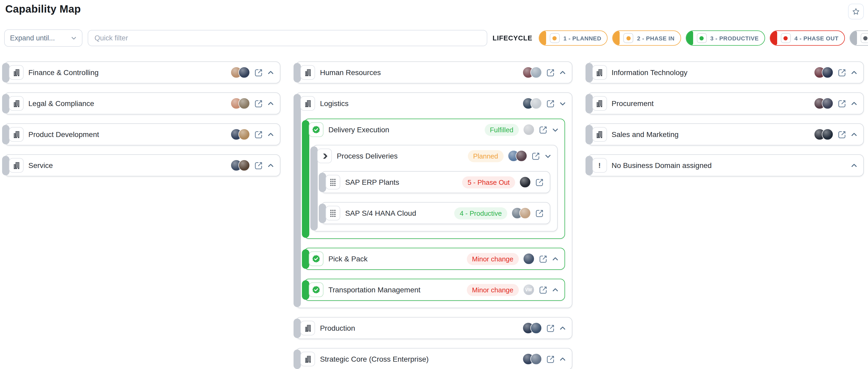 This screenshot has width=868, height=369. What do you see at coordinates (435, 290) in the screenshot?
I see `card-header: Transportation ManagementMinor changeVW` at bounding box center [435, 290].